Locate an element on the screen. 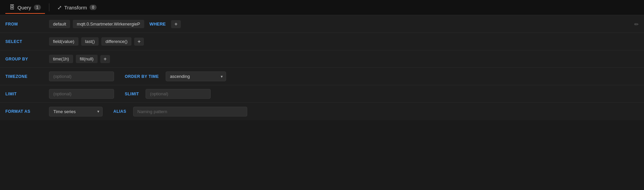 This screenshot has width=644, height=190. timezone-content: ORDER BY TIME ascending descending is located at coordinates (344, 77).